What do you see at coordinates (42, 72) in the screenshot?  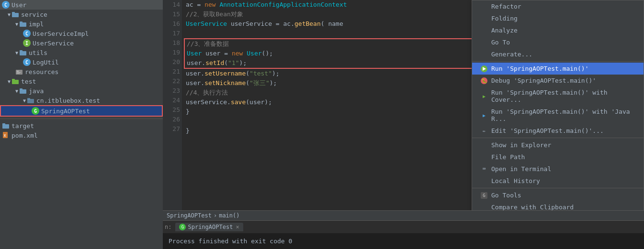 I see `sidebar-item-label: resources` at bounding box center [42, 72].